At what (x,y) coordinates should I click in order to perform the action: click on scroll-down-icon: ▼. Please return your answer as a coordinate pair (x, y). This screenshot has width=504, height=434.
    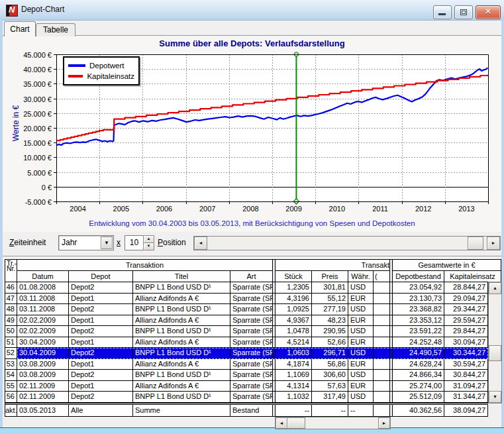
    Looking at the image, I should click on (495, 397).